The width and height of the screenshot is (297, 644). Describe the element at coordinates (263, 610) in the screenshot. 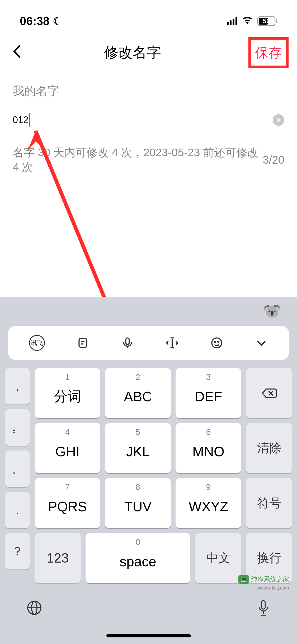

I see `mic-bottom-icon` at that location.